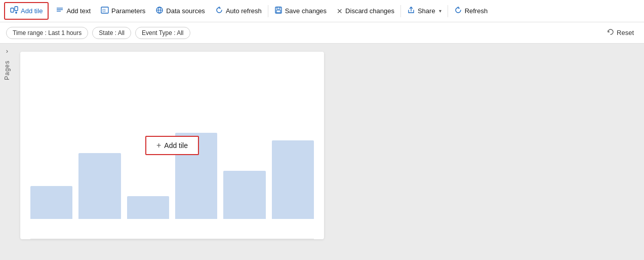 The height and width of the screenshot is (260, 644). Describe the element at coordinates (219, 11) in the screenshot. I see `auto-refresh-icon` at that location.